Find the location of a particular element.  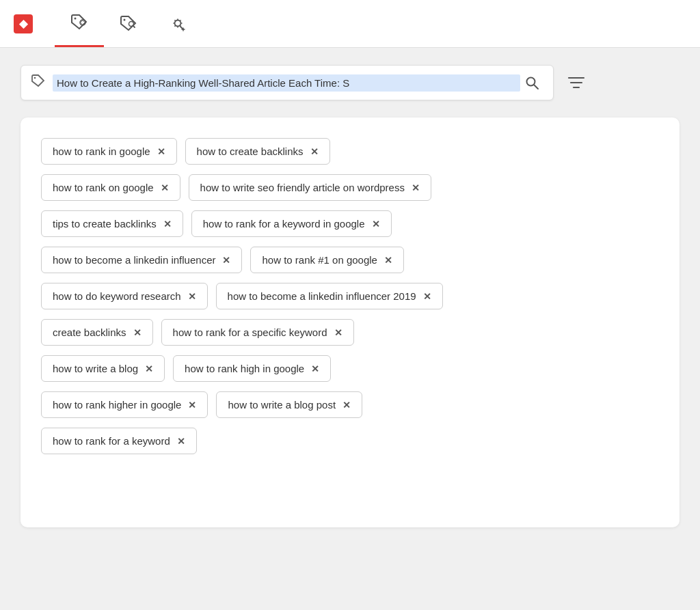

search-tag-icon is located at coordinates (38, 83).